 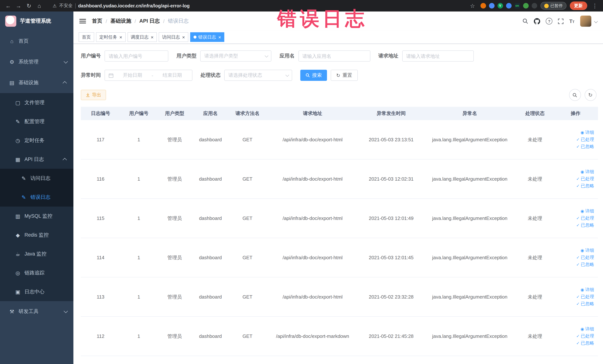 I want to click on document-edit-icon: ✎, so click(x=24, y=197).